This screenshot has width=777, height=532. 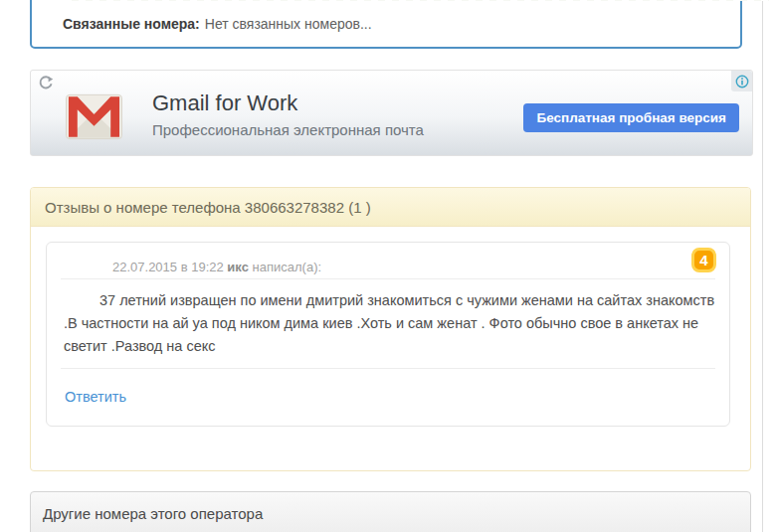 I want to click on ad-subtitle: Профессиональная электронная почта, so click(x=289, y=129).